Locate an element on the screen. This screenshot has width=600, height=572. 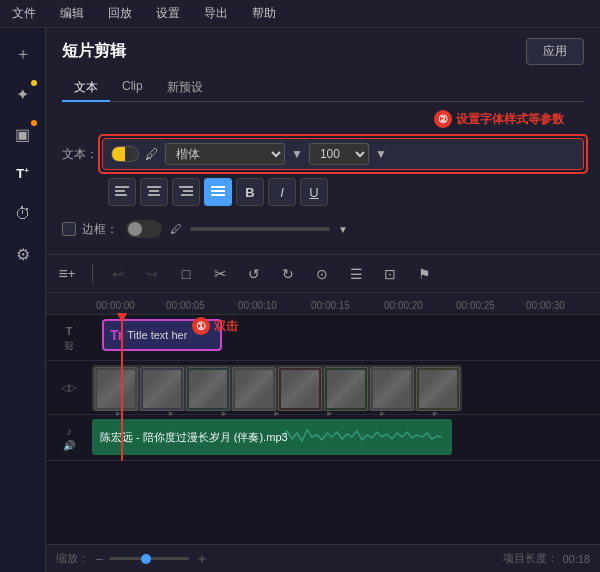
menu-item-file: 文件 is located at coordinates (24, 14).